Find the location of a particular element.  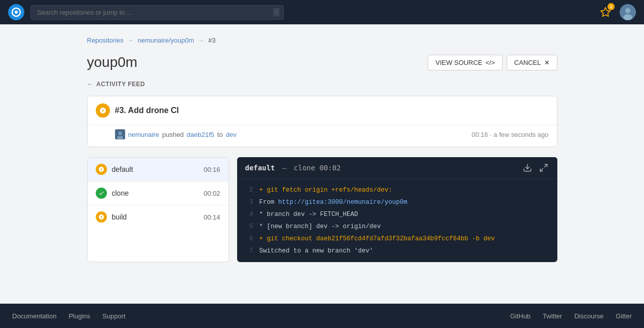

page-header: youp0m VIEW SOURCE </> CANCEL ✕ is located at coordinates (322, 62).